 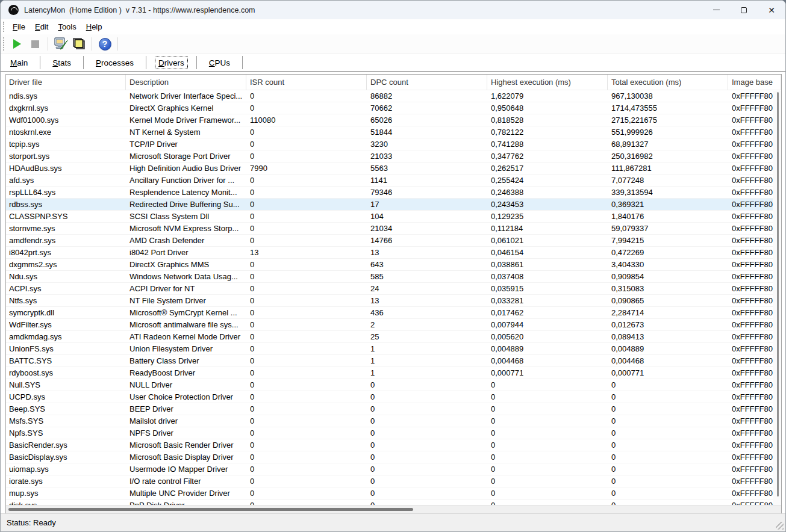 What do you see at coordinates (389, 132) in the screenshot?
I see `table-row-ntoskrnl.exe: ntoskrnl.exeNT Kernel & System0518440,78…` at bounding box center [389, 132].